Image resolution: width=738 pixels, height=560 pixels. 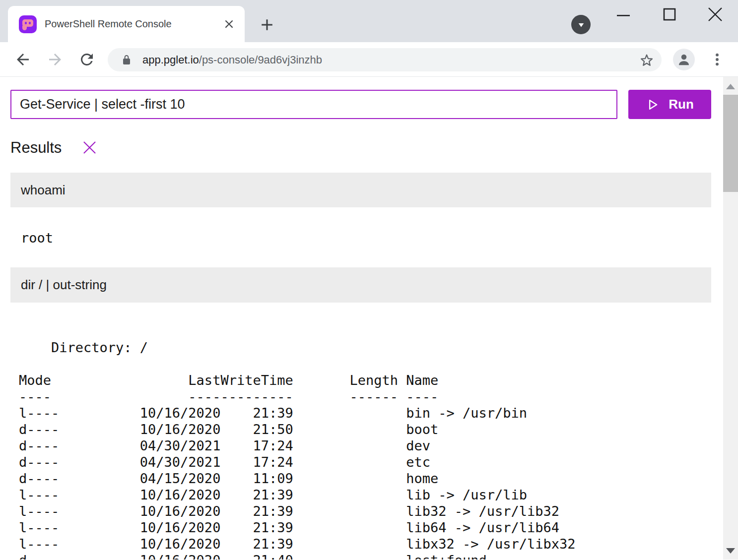 What do you see at coordinates (55, 60) in the screenshot?
I see `forward-icon` at bounding box center [55, 60].